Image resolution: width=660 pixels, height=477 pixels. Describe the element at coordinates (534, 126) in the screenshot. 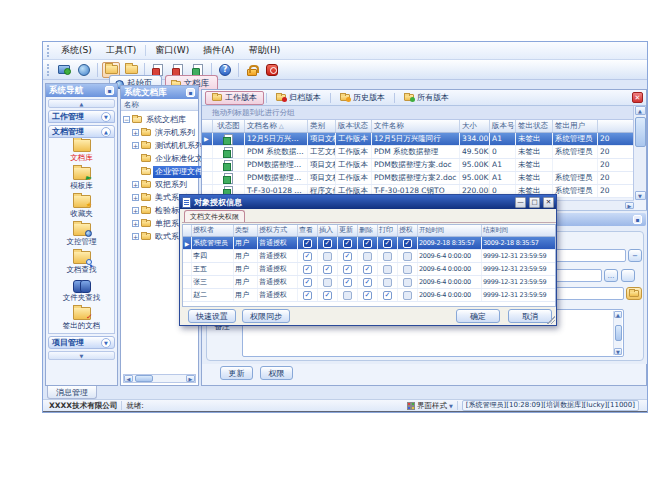

I see `col-checkout-state: 签出状态` at that location.